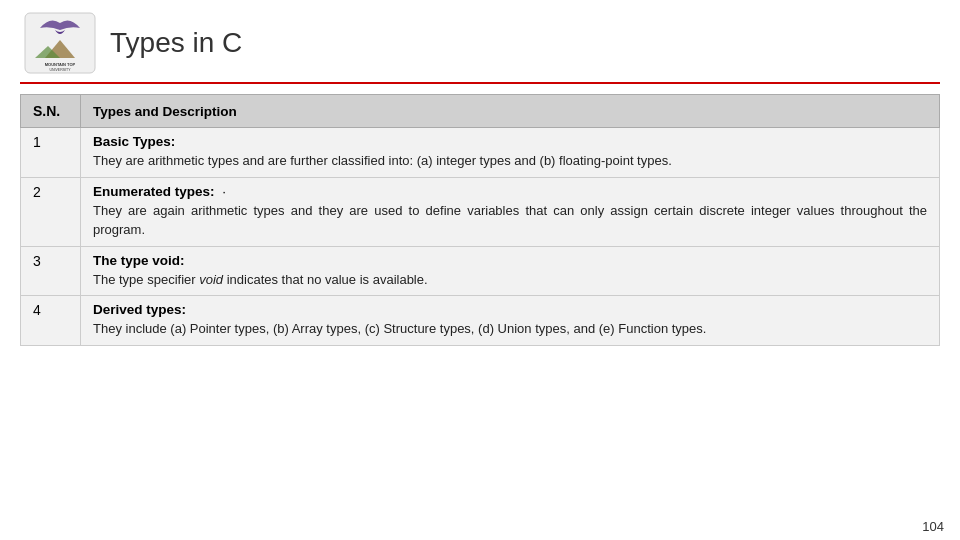 This screenshot has width=960, height=540. I want to click on table-row: 3 The type void: The type specifier void…, so click(480, 271).